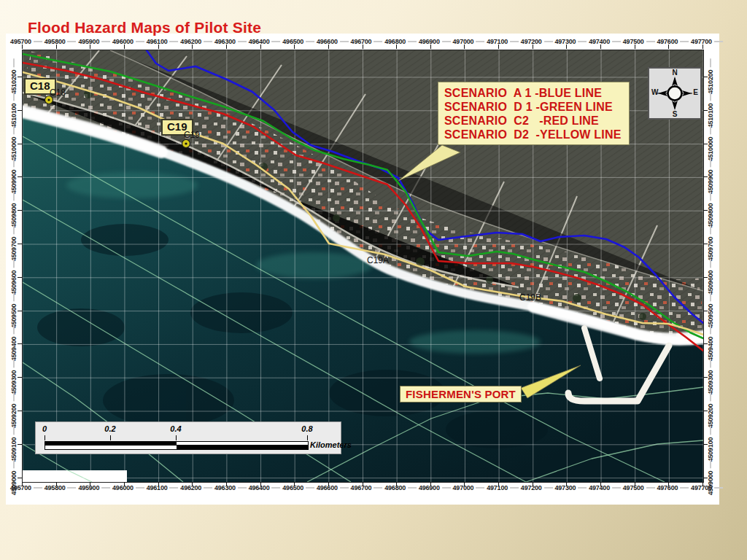  Describe the element at coordinates (469, 42) in the screenshot. I see `x-axis-label-top: 497000` at that location.